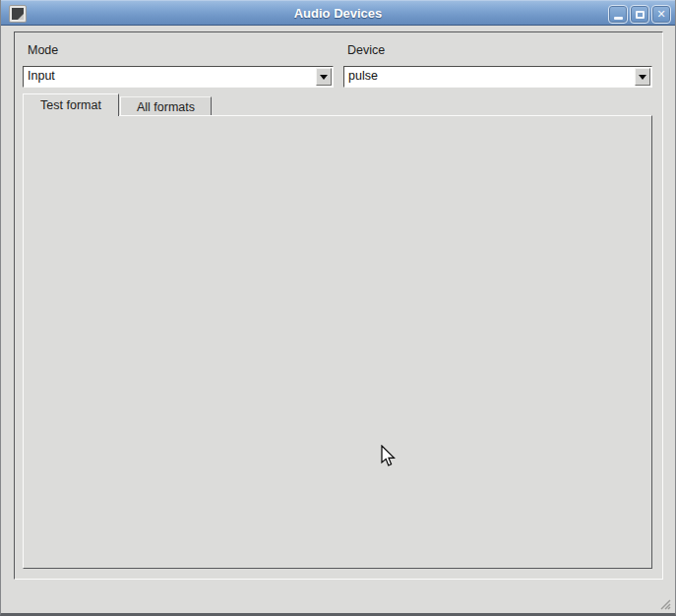  What do you see at coordinates (661, 14) in the screenshot?
I see `close-button: ✕` at bounding box center [661, 14].